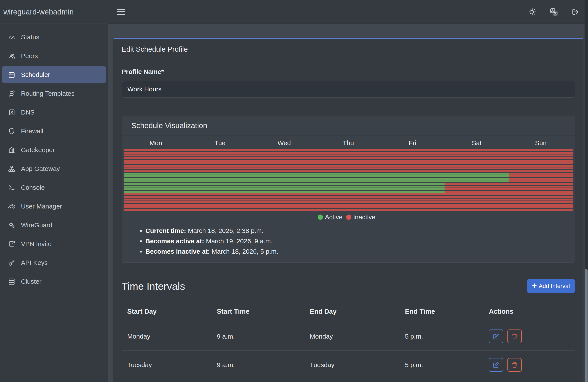 Image resolution: width=588 pixels, height=382 pixels. I want to click on intervals-title: Time Intervals, so click(153, 286).